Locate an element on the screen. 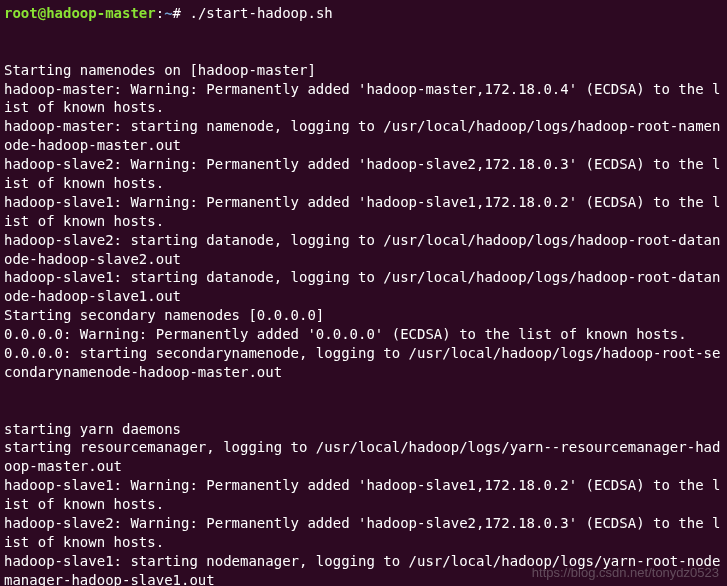  output-line: 0.0.0.0: Warning: Permanently added '0.0… is located at coordinates (346, 334).